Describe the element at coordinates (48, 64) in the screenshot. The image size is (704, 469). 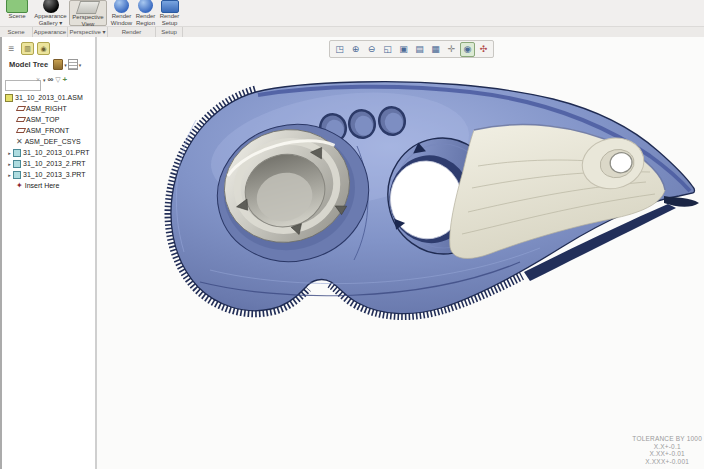
I see `model-tree-header: Model Tree ▾ ▾` at that location.